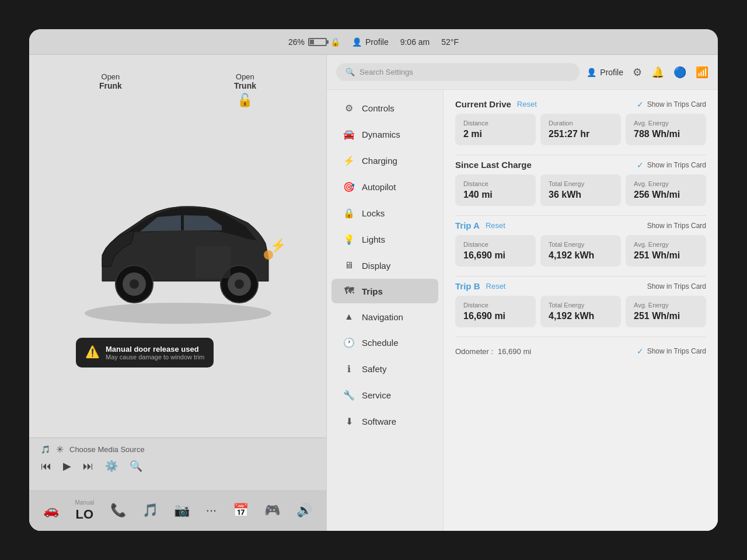 The image size is (747, 560). Describe the element at coordinates (495, 190) in the screenshot. I see `since-last-charge-distance-card: Distance 140 mi` at that location.